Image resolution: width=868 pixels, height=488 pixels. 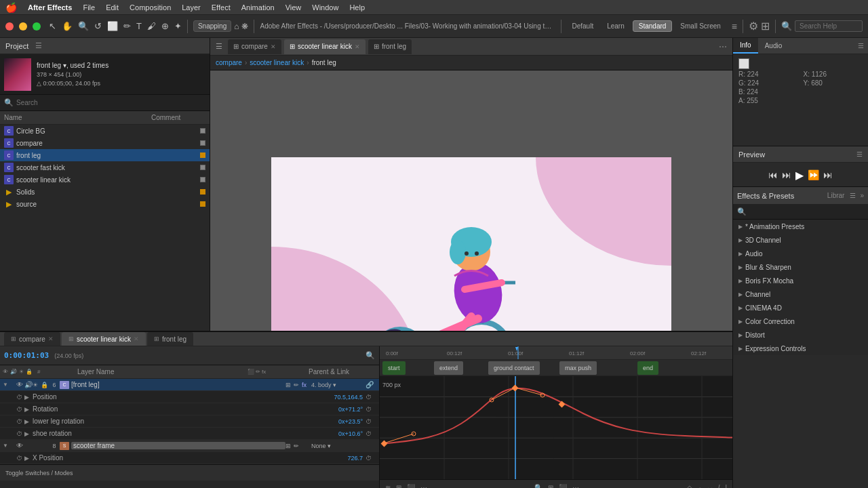 What do you see at coordinates (139, 26) in the screenshot?
I see `tool-text: T` at bounding box center [139, 26].